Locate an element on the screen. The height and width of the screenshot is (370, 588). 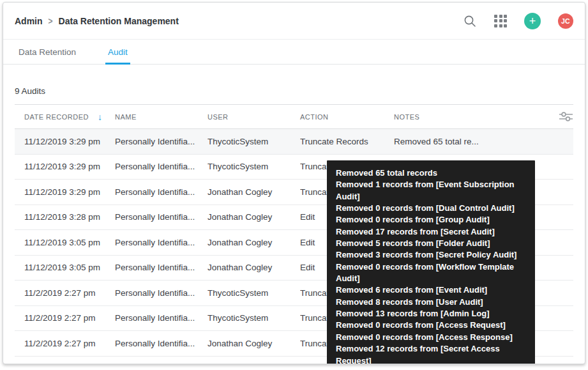
column-header-name: NAME is located at coordinates (161, 117).